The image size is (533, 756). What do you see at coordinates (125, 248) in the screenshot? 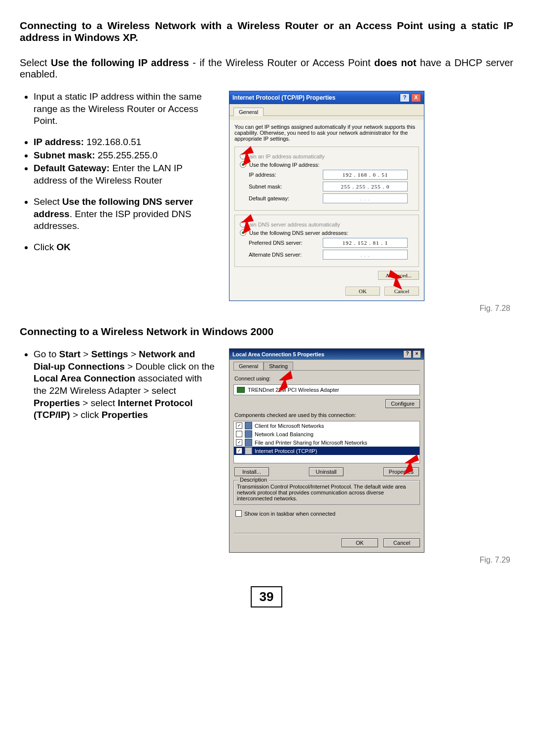
I see `bullet-click-ok: Click OK` at bounding box center [125, 248].